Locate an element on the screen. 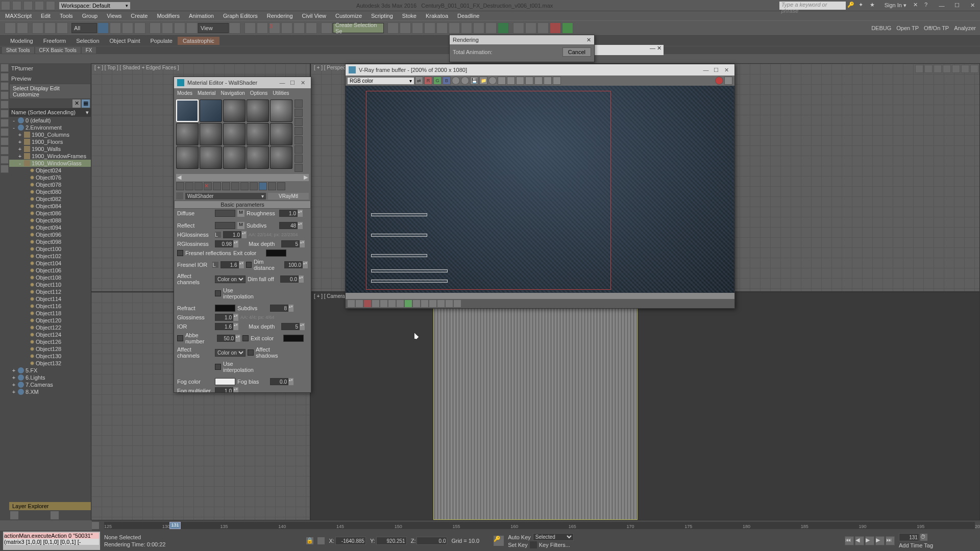 This screenshot has width=980, height=551. mirror-button is located at coordinates (393, 28).